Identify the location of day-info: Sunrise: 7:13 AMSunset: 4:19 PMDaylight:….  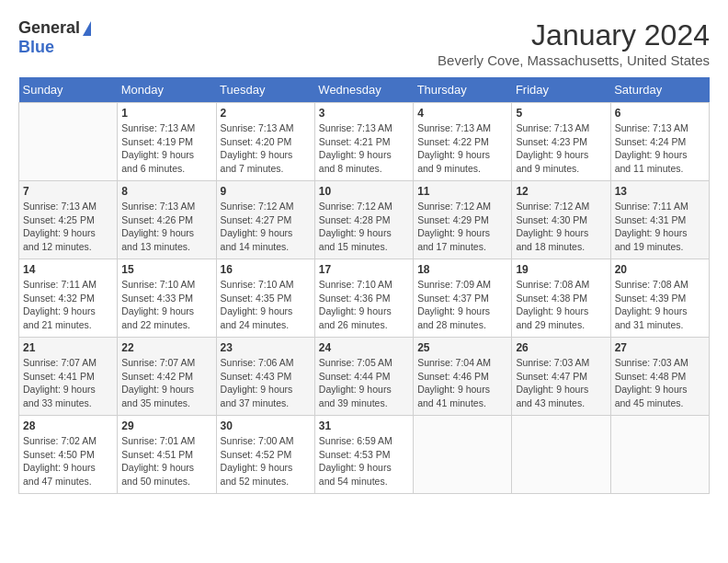
(166, 149).